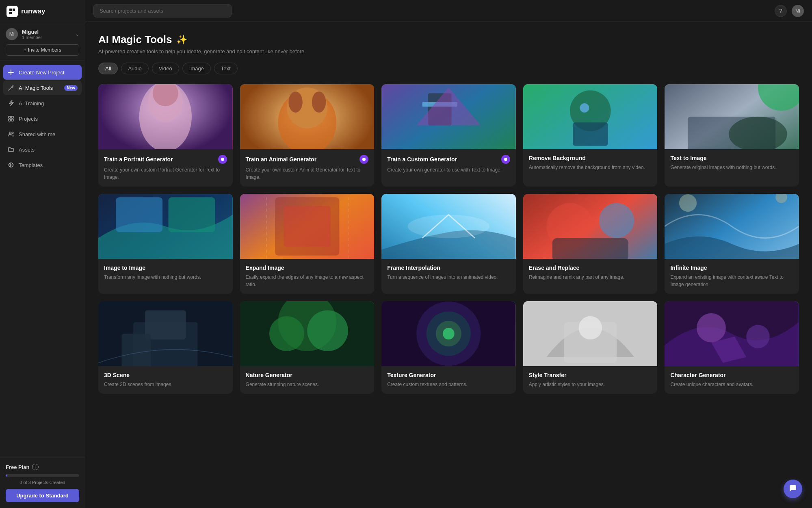 Image resolution: width=812 pixels, height=508 pixels. What do you see at coordinates (26, 11) in the screenshot?
I see `logo: runway` at bounding box center [26, 11].